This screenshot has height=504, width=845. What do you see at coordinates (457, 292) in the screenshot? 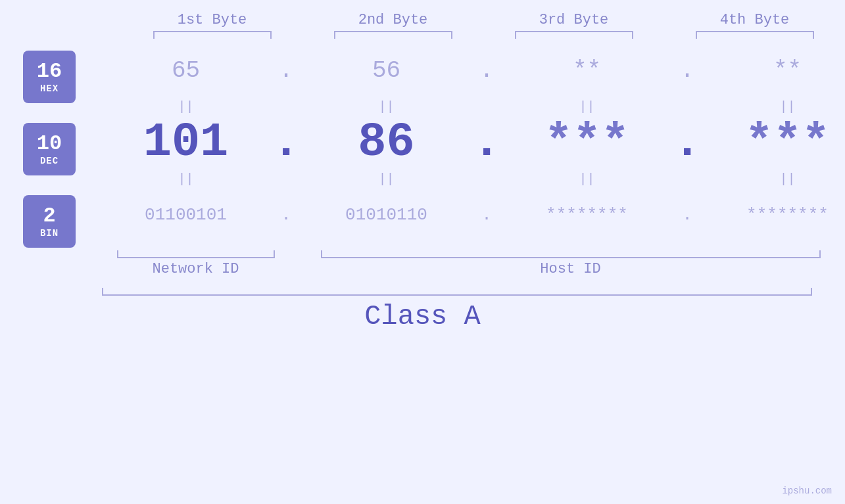
I see `large-bracket-line` at bounding box center [457, 292].